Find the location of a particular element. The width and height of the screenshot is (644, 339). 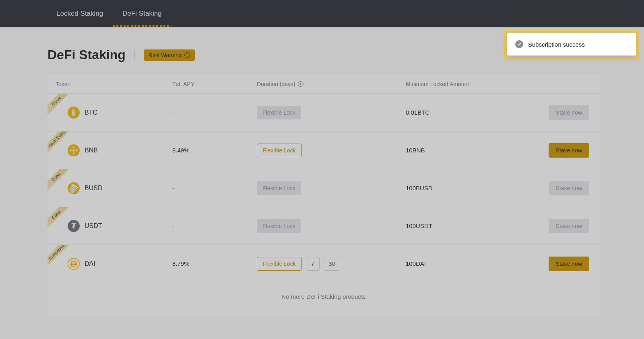

token-symbol: BTC is located at coordinates (91, 113).